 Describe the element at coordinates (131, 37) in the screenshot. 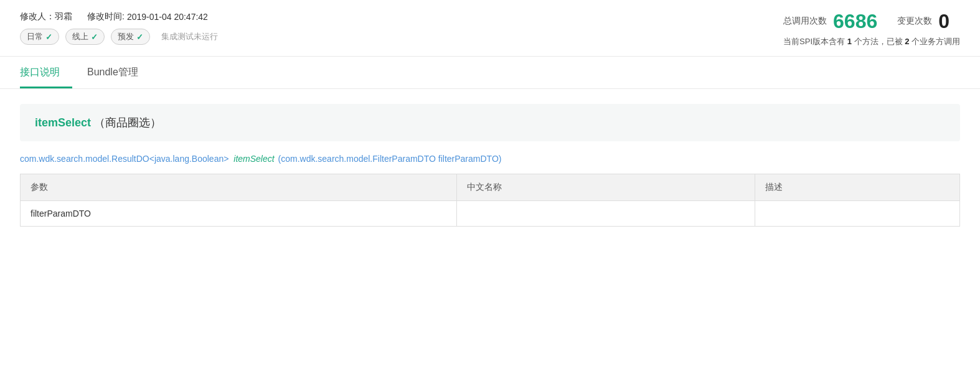

I see `tag-preview: 预发 ✓` at that location.